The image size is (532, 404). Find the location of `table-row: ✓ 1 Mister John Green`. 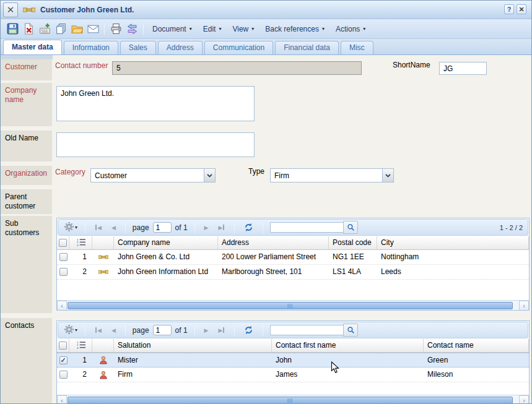

table-row: ✓ 1 Mister John Green is located at coordinates (293, 360).